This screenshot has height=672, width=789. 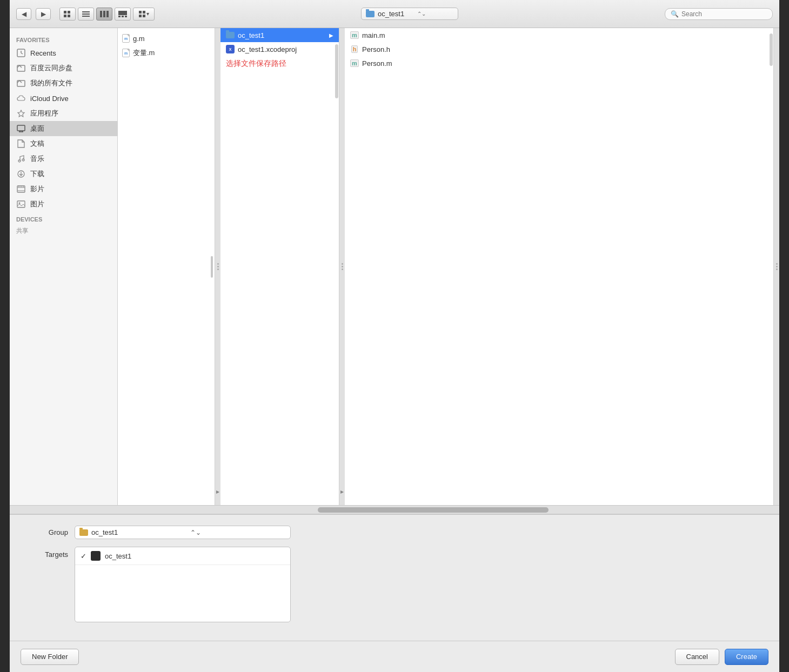 I want to click on col1-resize, so click(x=212, y=267).